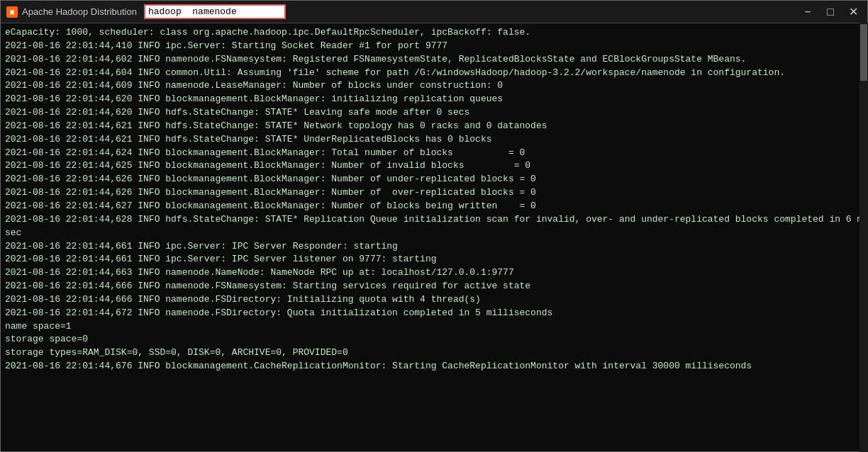 The height and width of the screenshot is (452, 868). I want to click on close-button: ✕, so click(853, 12).